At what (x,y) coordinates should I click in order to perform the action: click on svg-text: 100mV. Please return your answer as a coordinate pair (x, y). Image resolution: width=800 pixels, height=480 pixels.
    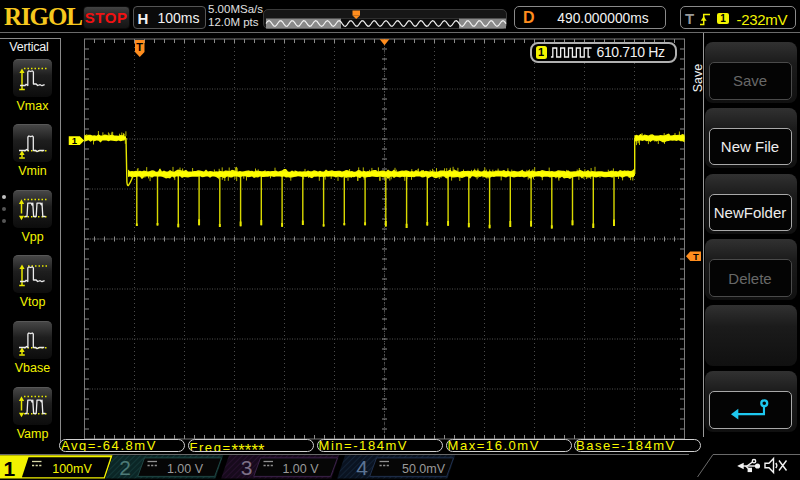
    Looking at the image, I should click on (72, 469).